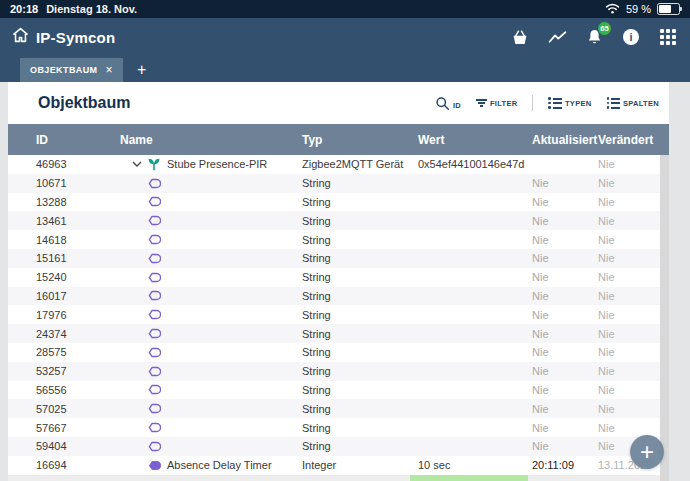  I want to click on chevron-down-icon, so click(138, 164).